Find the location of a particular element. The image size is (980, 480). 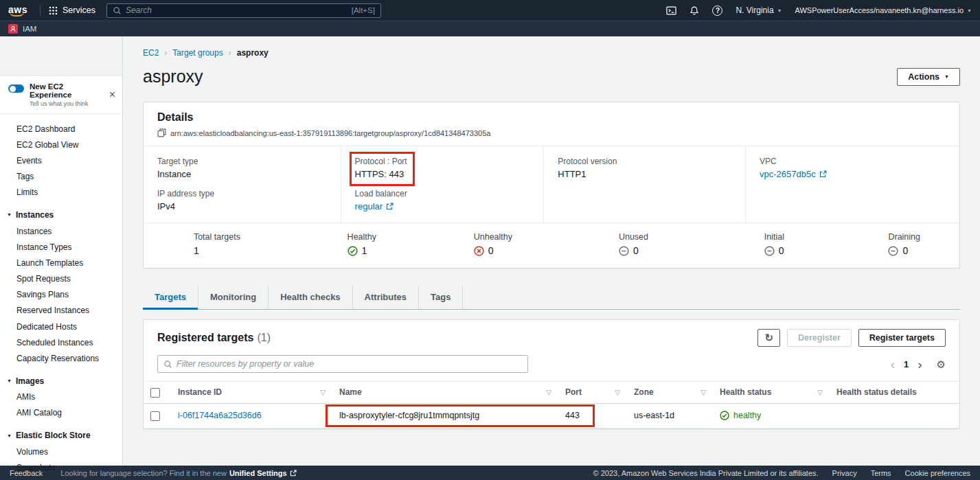

previous-page-button: ‹ is located at coordinates (893, 364).